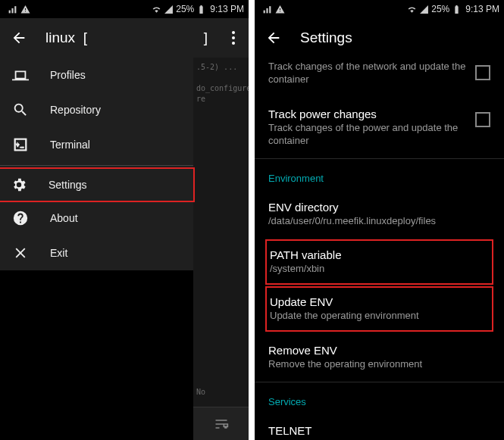  What do you see at coordinates (124, 38) in the screenshot?
I see `app-bar: linux [ ]` at bounding box center [124, 38].